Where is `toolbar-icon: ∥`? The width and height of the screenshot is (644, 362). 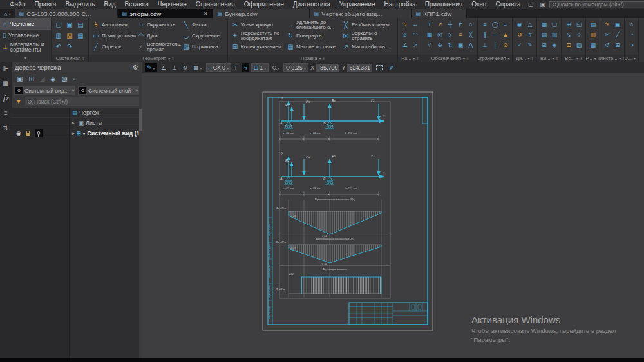 toolbar-icon: ∥ is located at coordinates (485, 35).